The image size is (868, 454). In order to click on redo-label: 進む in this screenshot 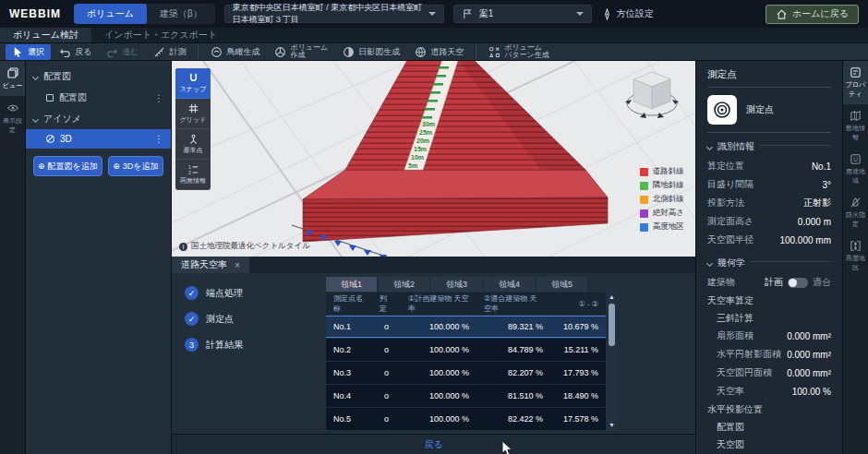, I will do `click(130, 52)`.